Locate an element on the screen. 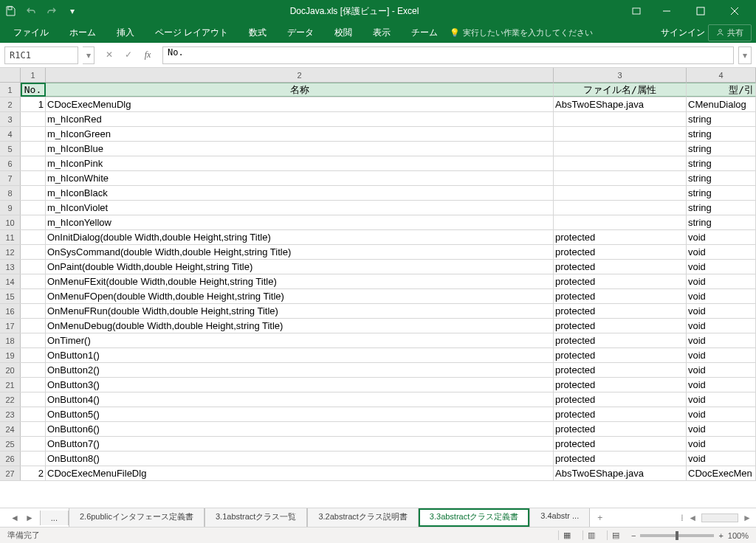  tab-view: 表示 is located at coordinates (382, 32).